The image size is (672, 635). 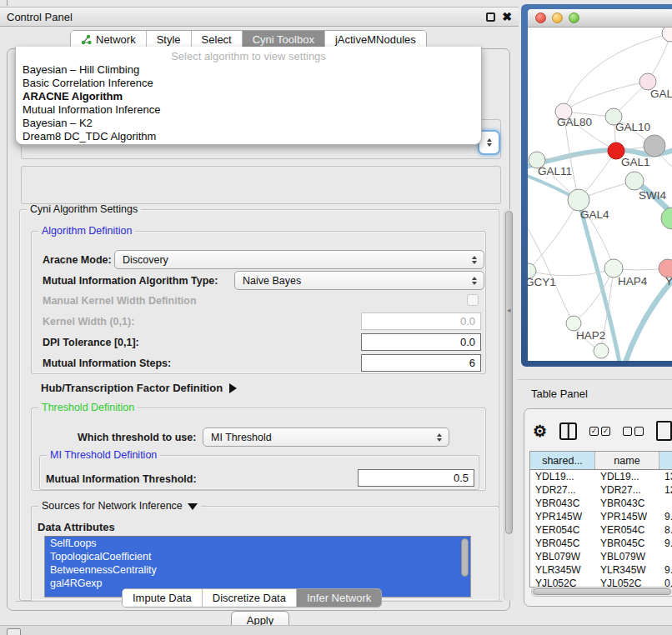 I want to click on hub-definition-expander: Hub/Transcription Factor Definition, so click(x=138, y=388).